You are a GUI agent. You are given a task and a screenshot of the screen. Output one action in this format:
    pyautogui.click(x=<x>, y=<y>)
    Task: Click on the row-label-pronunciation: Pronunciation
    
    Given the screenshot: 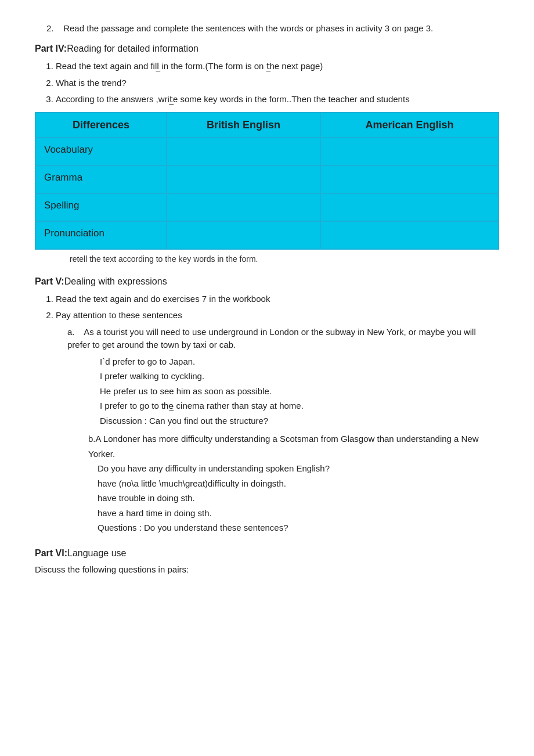 What is the action you would take?
    pyautogui.click(x=101, y=235)
    